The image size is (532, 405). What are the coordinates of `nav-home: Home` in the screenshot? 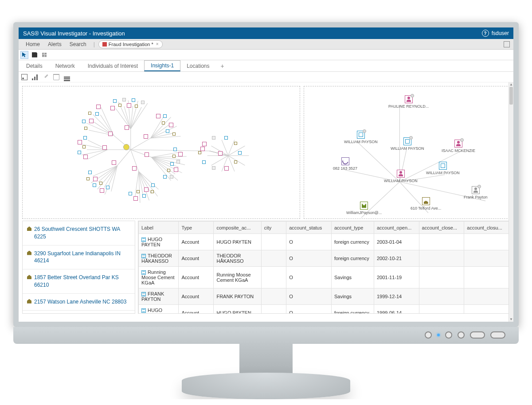 It's located at (33, 44).